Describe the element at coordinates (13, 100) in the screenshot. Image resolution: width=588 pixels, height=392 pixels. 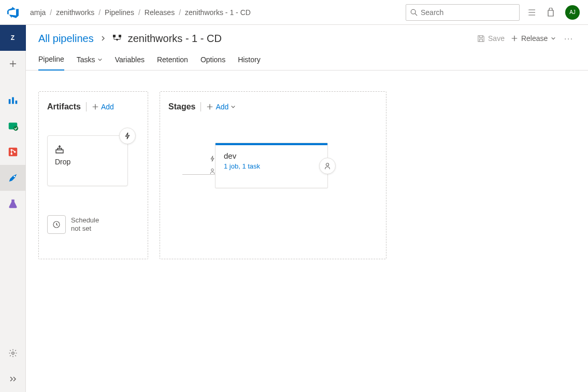
I see `nav-dashboards` at that location.